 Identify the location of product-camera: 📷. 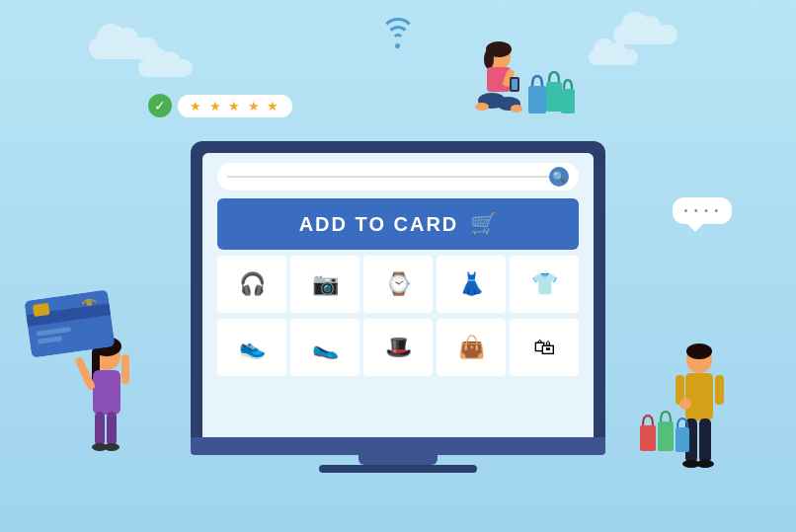
(325, 284).